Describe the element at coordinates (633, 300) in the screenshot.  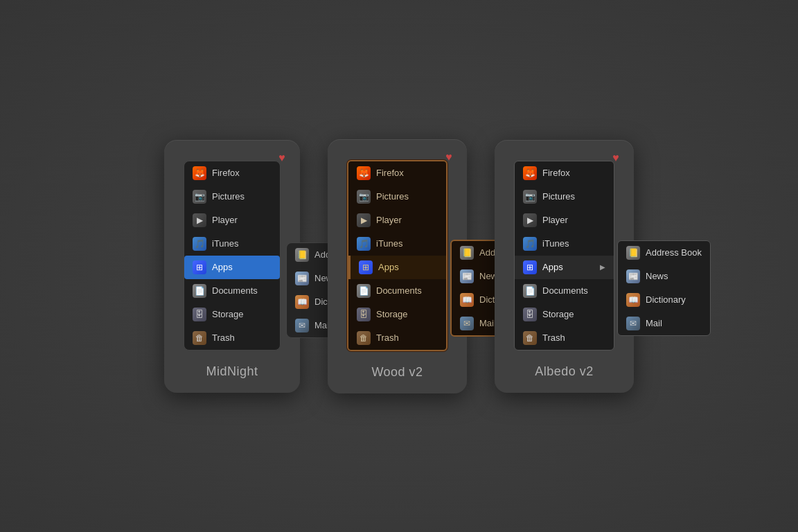
I see `dict-icon-albedo: 📖` at that location.